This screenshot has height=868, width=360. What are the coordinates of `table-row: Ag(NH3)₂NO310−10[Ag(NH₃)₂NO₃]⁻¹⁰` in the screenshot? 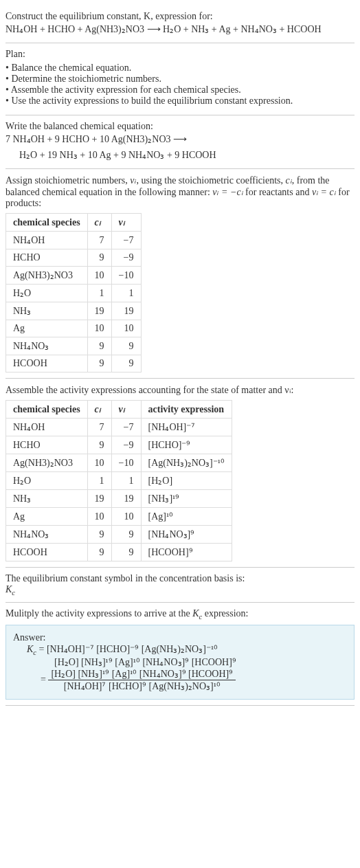 It's located at (120, 463).